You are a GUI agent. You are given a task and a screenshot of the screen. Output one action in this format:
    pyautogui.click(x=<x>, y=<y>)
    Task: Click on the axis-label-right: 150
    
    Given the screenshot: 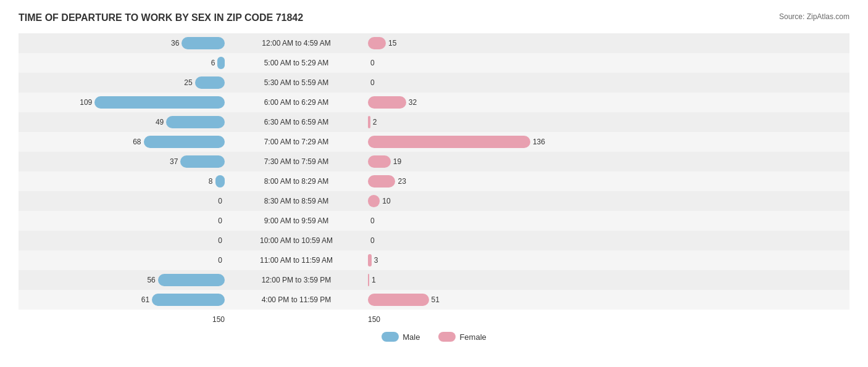 What is the action you would take?
    pyautogui.click(x=374, y=320)
    